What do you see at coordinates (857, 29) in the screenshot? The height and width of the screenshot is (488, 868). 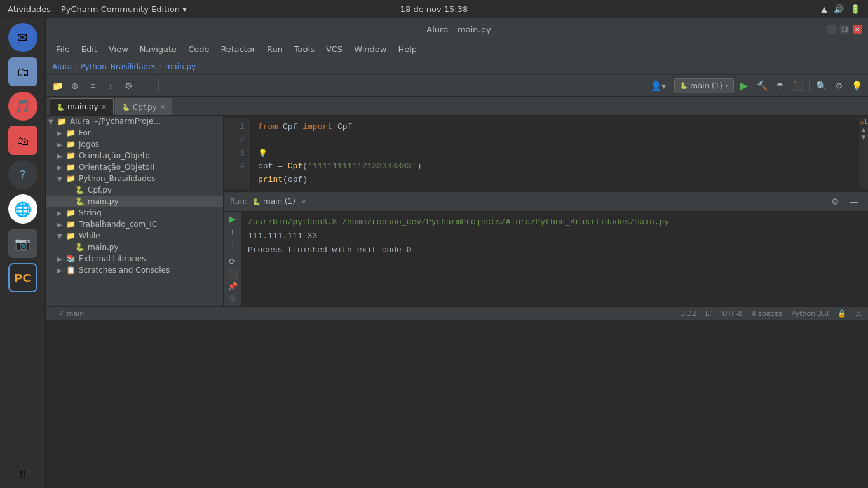 I see `close-button: ✕` at bounding box center [857, 29].